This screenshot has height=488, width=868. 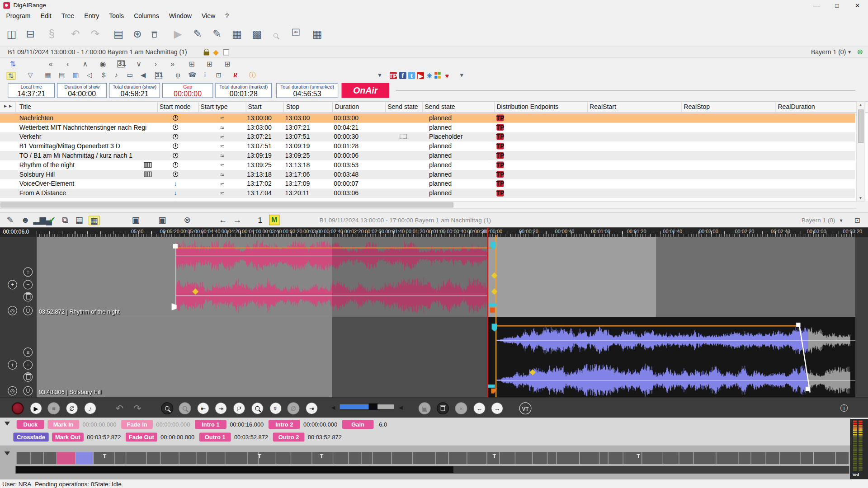 What do you see at coordinates (462, 75) in the screenshot?
I see `more-dropdown-icon: ▾` at bounding box center [462, 75].